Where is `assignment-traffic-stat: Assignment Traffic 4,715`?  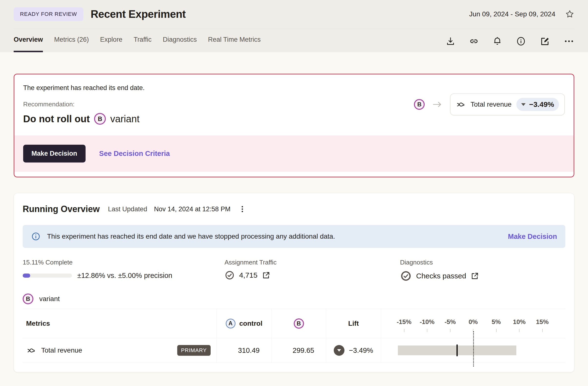 assignment-traffic-stat: Assignment Traffic 4,715 is located at coordinates (312, 270).